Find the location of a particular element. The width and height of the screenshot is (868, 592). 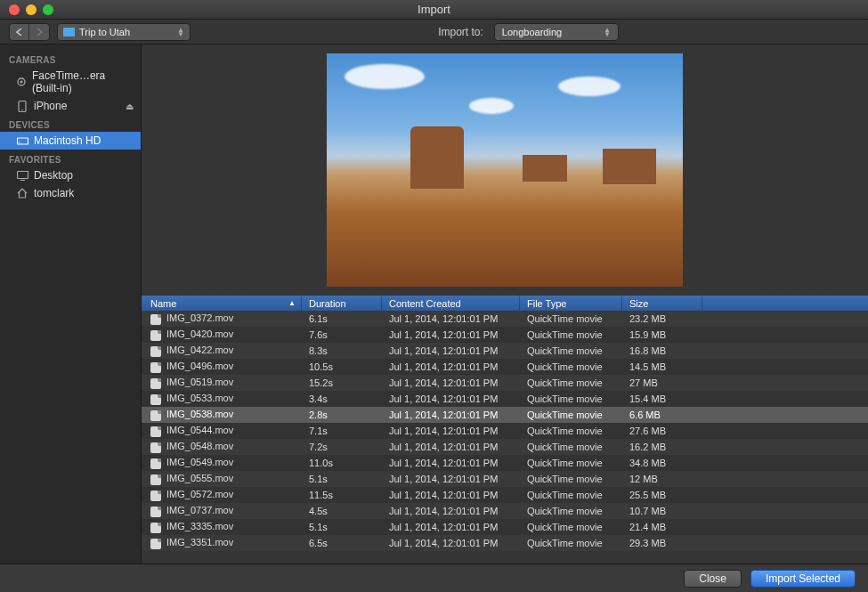

table-row: IMG_0548.mov7.2sJul 1, 2014, 12:01:01 PM… is located at coordinates (505, 447).